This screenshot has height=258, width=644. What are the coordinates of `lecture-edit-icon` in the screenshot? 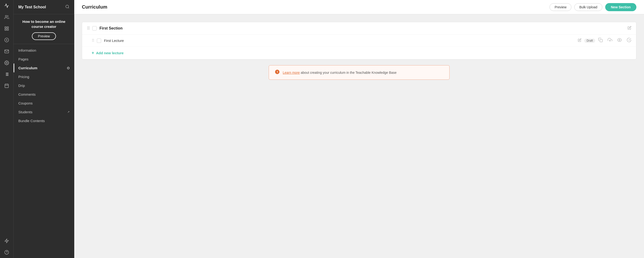 It's located at (580, 40).